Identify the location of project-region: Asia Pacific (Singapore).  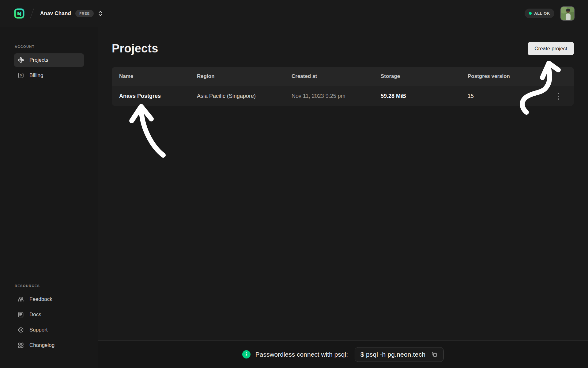
(244, 96).